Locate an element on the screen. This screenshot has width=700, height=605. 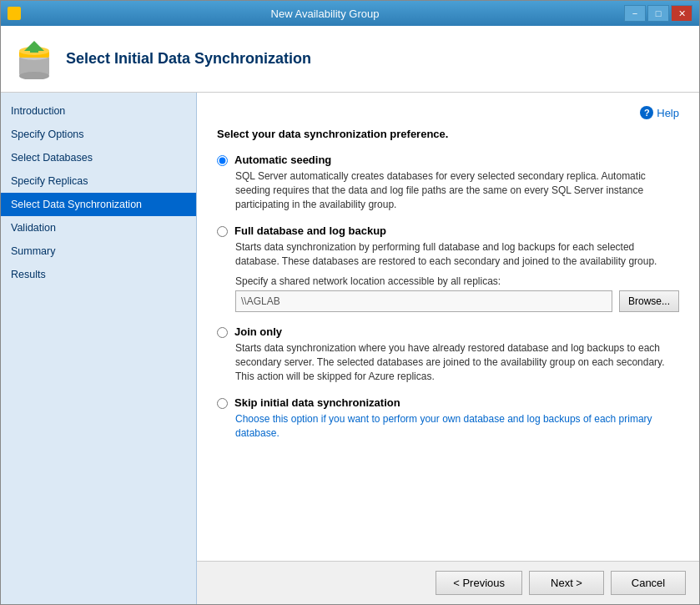
option-full-backup: Full database and log backup Starts data… is located at coordinates (448, 269).